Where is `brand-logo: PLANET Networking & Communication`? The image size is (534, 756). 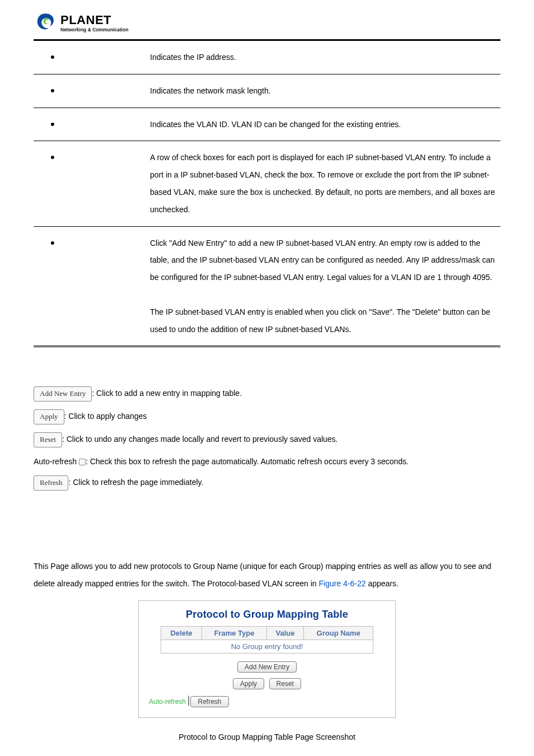 brand-logo: PLANET Networking & Communication is located at coordinates (267, 23).